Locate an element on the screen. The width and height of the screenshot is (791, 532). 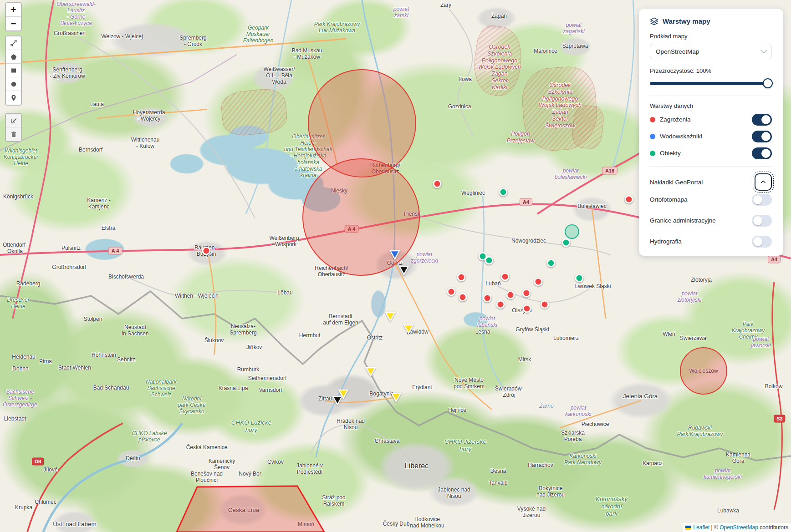
collapse-geoportal-button is located at coordinates (763, 182).